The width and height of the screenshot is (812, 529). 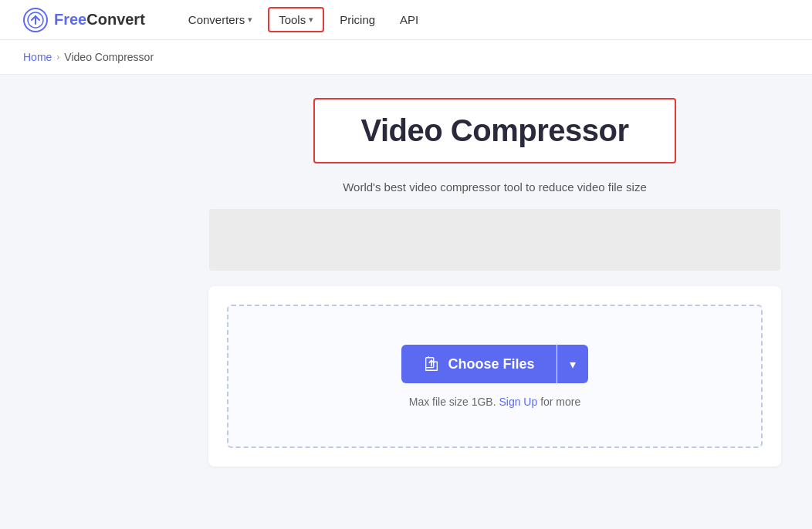 I want to click on breadcrumb: Home › Video Compressor, so click(x=406, y=57).